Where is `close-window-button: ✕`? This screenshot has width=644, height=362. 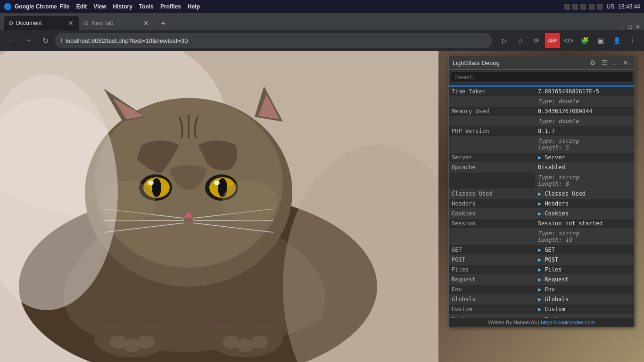 close-window-button: ✕ is located at coordinates (638, 27).